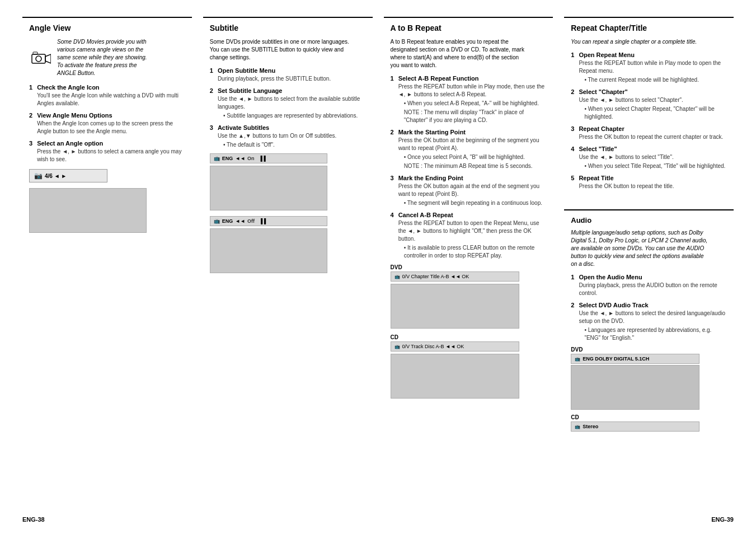 The height and width of the screenshot is (534, 756). Describe the element at coordinates (649, 42) in the screenshot. I see `repeat-chapter-intro: You can repeat a single chapter or a com…` at that location.